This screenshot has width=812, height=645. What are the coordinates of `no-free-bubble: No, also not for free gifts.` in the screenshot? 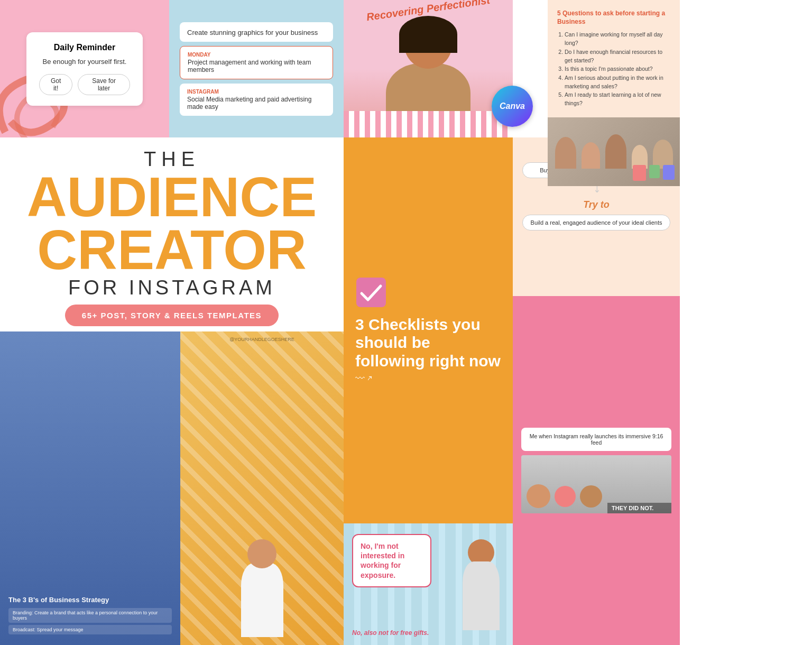 It's located at (390, 633).